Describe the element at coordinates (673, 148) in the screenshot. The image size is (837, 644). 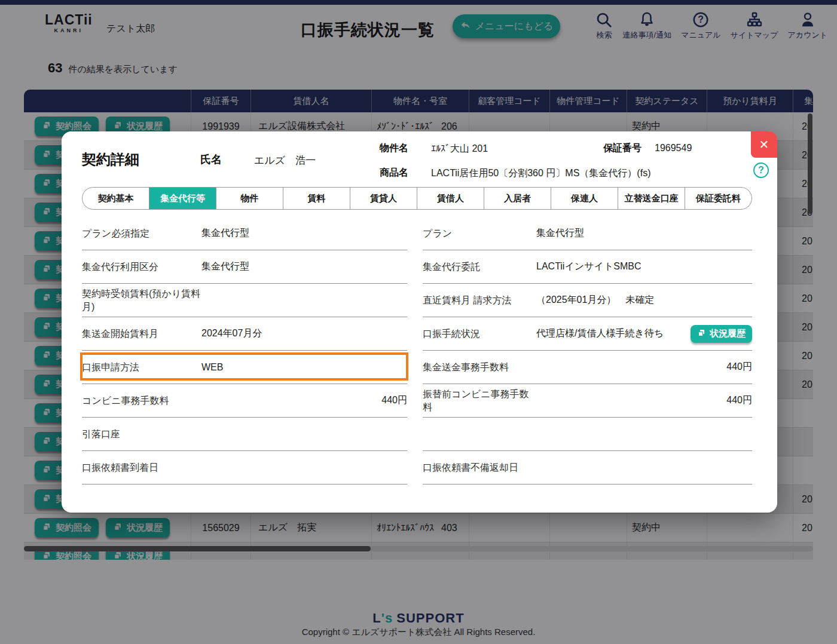
I see `guarantee-number-value: 1969549` at that location.